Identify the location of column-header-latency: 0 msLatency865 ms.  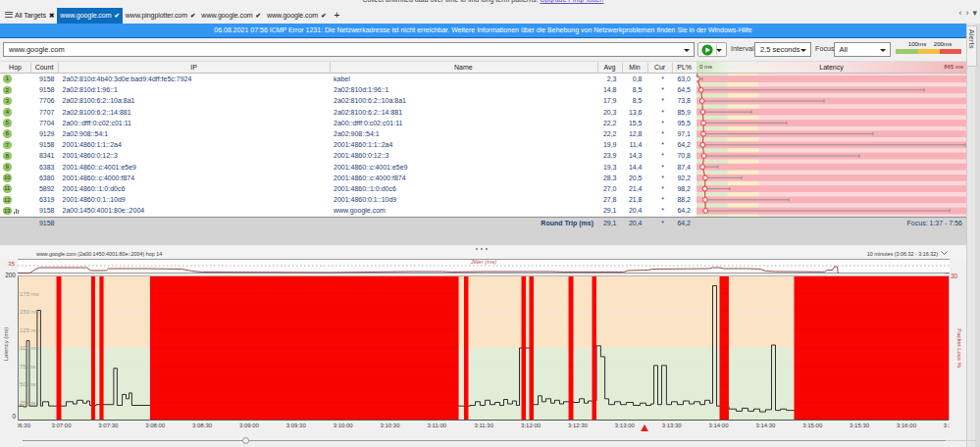
(832, 67).